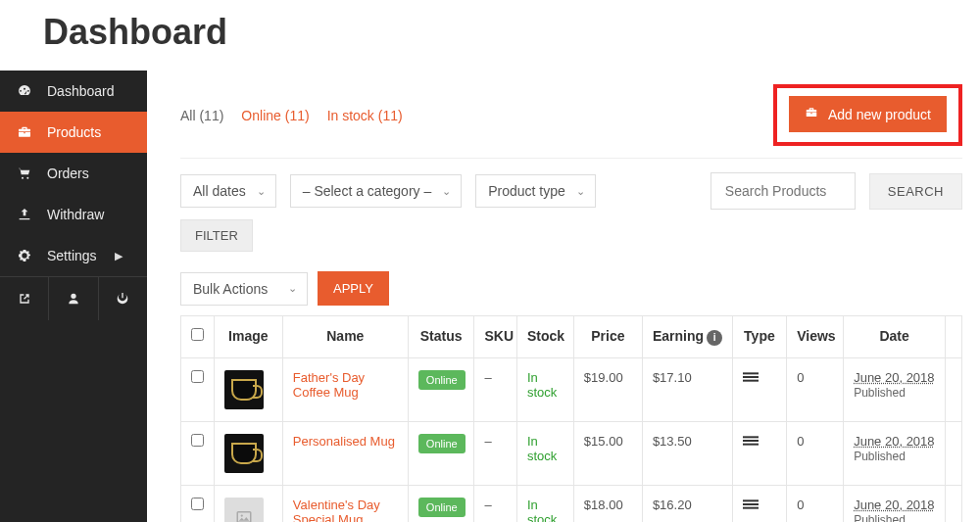  What do you see at coordinates (74, 256) in the screenshot?
I see `sidebar-item-settings: Settings ▶` at bounding box center [74, 256].